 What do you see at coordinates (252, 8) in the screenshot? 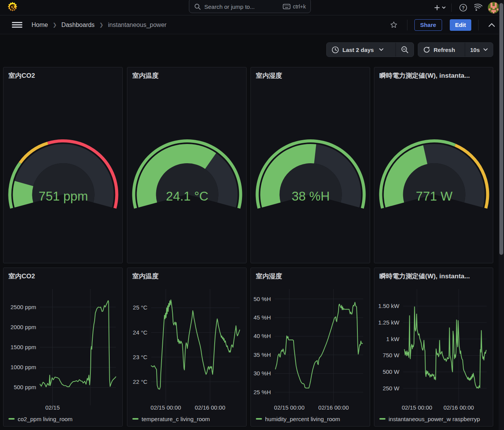
I see `top-nav: Search or jump to... ctrl+k ?` at bounding box center [252, 8].